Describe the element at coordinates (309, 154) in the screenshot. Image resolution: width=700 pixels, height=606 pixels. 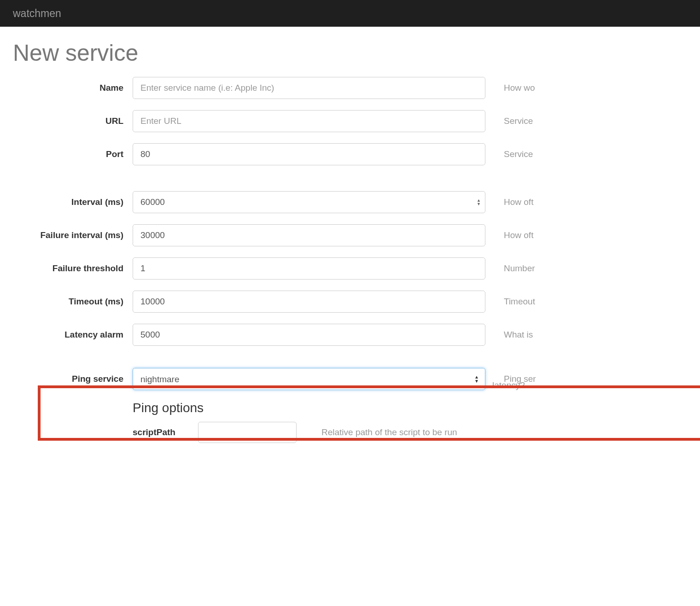
I see `port-input` at that location.